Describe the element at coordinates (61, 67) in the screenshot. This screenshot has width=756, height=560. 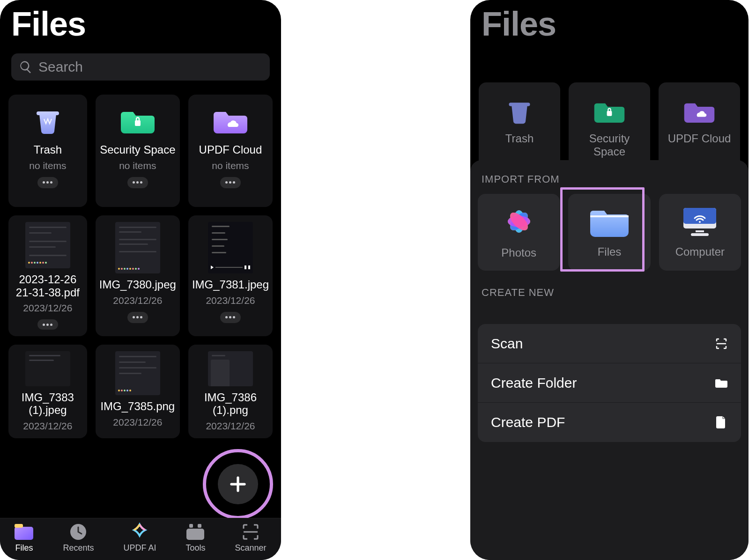
I see `search-placeholder: Search` at that location.